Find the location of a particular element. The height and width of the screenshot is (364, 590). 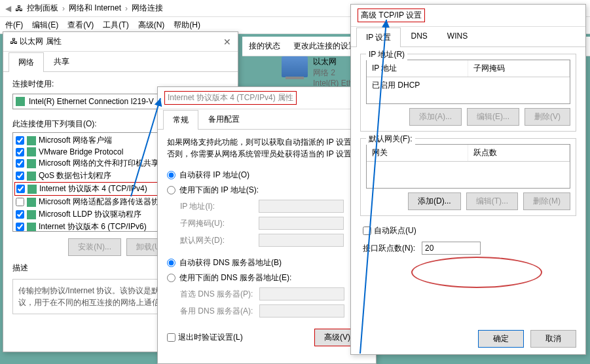

ip-input is located at coordinates (301, 206).